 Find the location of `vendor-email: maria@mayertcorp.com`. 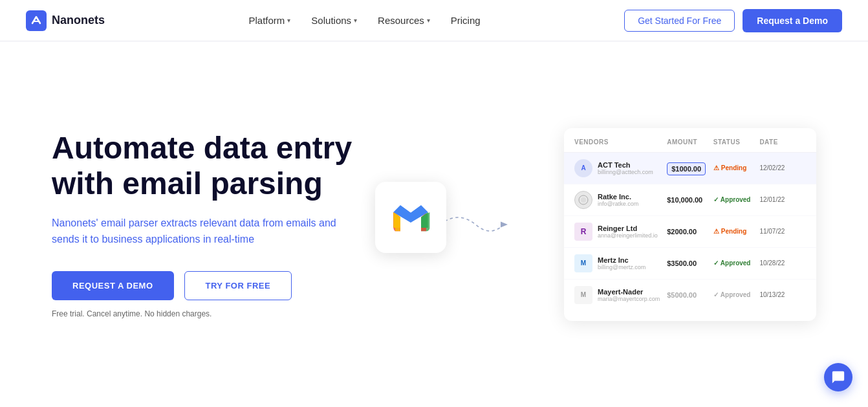

vendor-email: maria@mayertcorp.com is located at coordinates (629, 299).